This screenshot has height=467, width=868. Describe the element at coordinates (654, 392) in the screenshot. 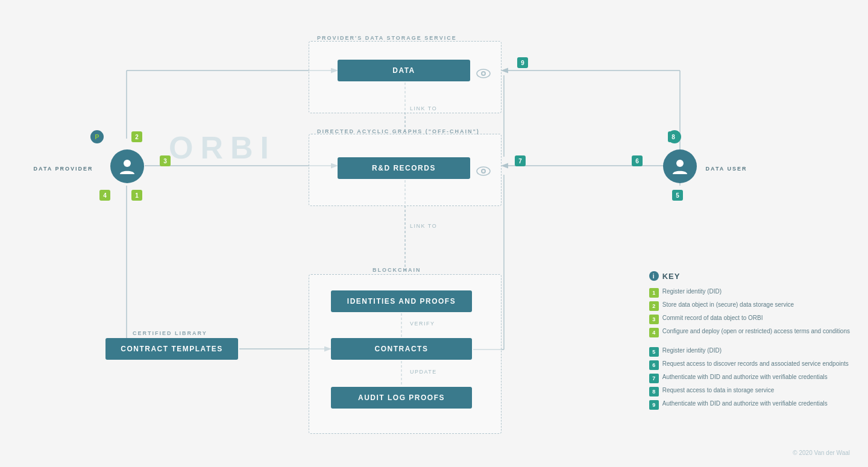

I see `key-badge-8: 8` at that location.